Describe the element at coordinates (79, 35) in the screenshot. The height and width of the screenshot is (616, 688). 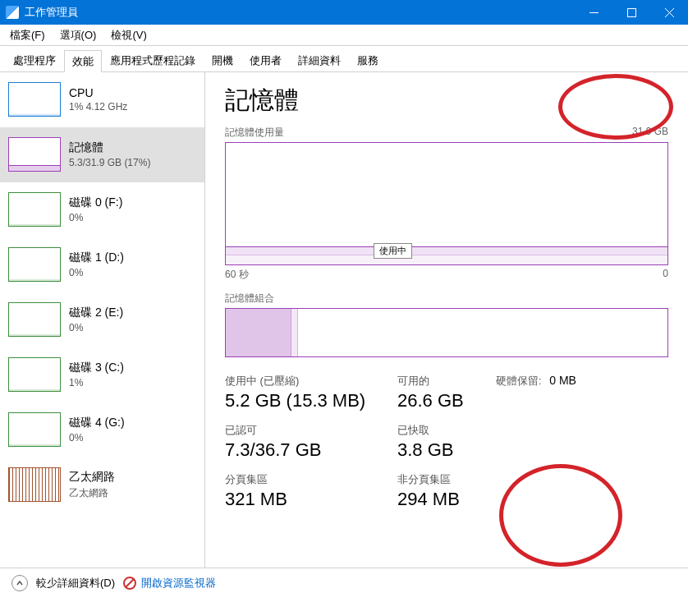
I see `menu-options: 選項(O)` at that location.